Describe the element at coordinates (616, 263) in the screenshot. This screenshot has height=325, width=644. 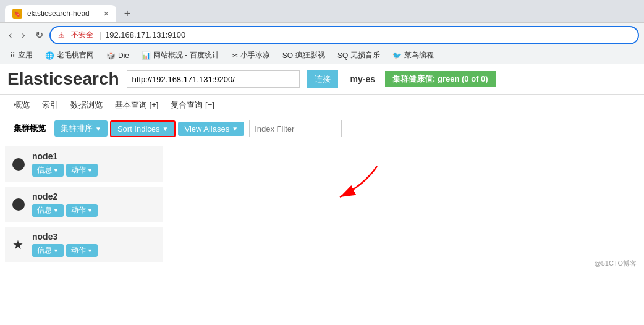
I see `footer-text: @51CTO博客` at that location.